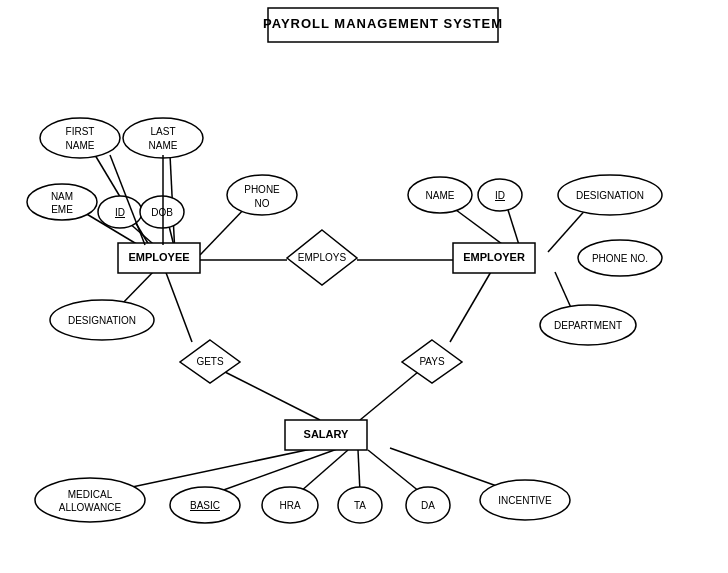  I want to click on attr-basic-text: BASIC, so click(205, 506).